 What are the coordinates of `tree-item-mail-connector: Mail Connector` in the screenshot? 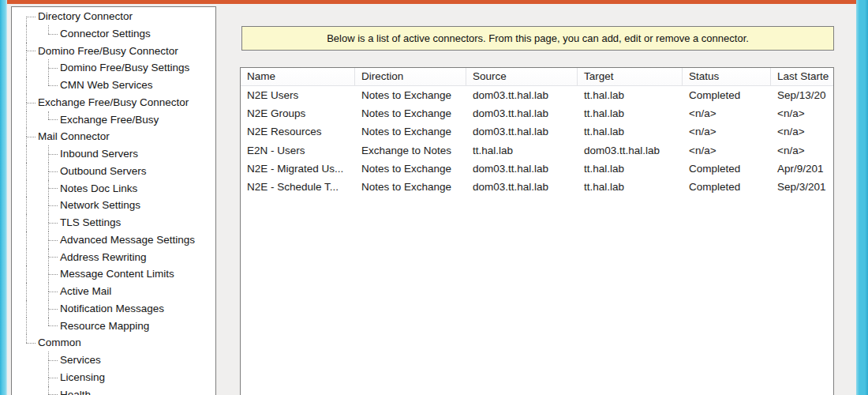 It's located at (114, 137).